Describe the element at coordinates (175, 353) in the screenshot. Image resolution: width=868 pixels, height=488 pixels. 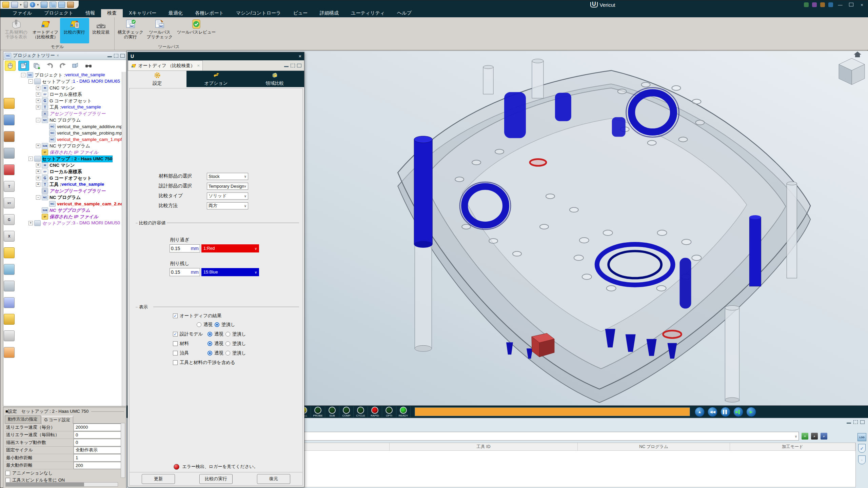
I see `fixture-checkbox` at that location.